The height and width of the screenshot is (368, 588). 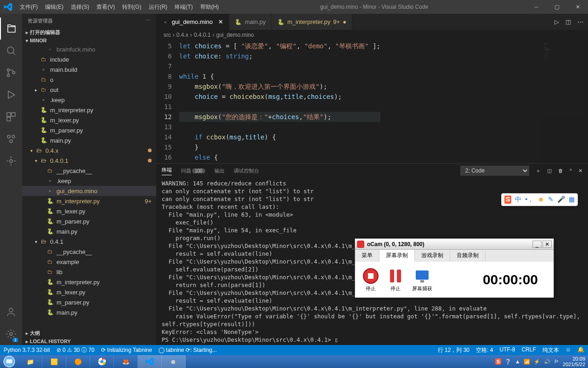 What do you see at coordinates (89, 242) in the screenshot?
I see `tree-item: ▾🗁0.4.1` at bounding box center [89, 242].